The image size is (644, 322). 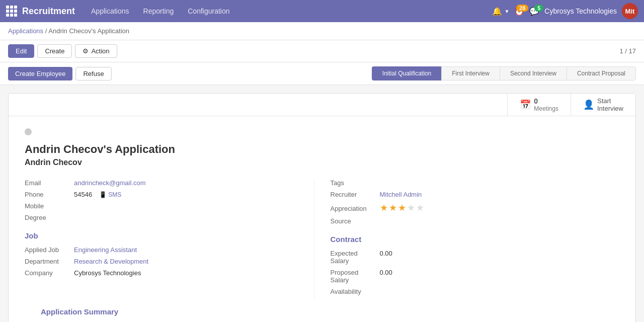 I want to click on start-interview-label: StartInterview, so click(x=610, y=105).